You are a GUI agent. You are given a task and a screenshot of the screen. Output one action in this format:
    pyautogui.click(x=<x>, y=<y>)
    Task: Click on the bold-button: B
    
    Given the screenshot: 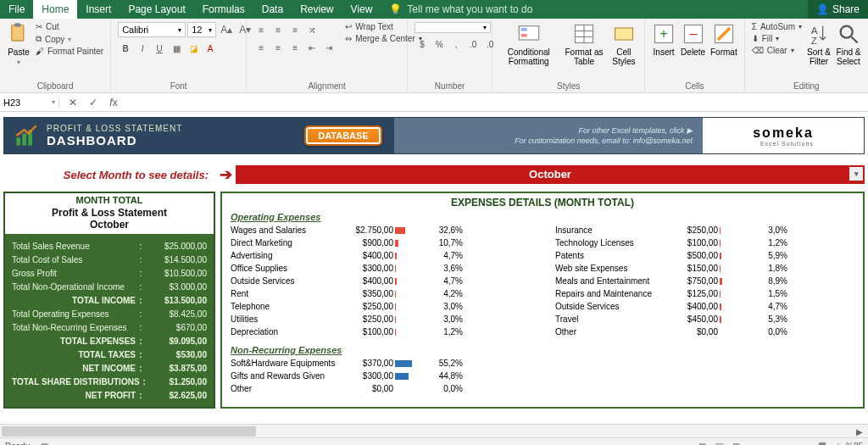 What is the action you would take?
    pyautogui.click(x=125, y=48)
    